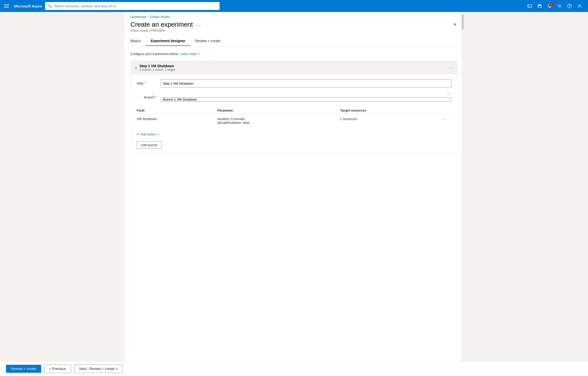  Describe the element at coordinates (177, 111) in the screenshot. I see `fault-col-header: Fault` at that location.